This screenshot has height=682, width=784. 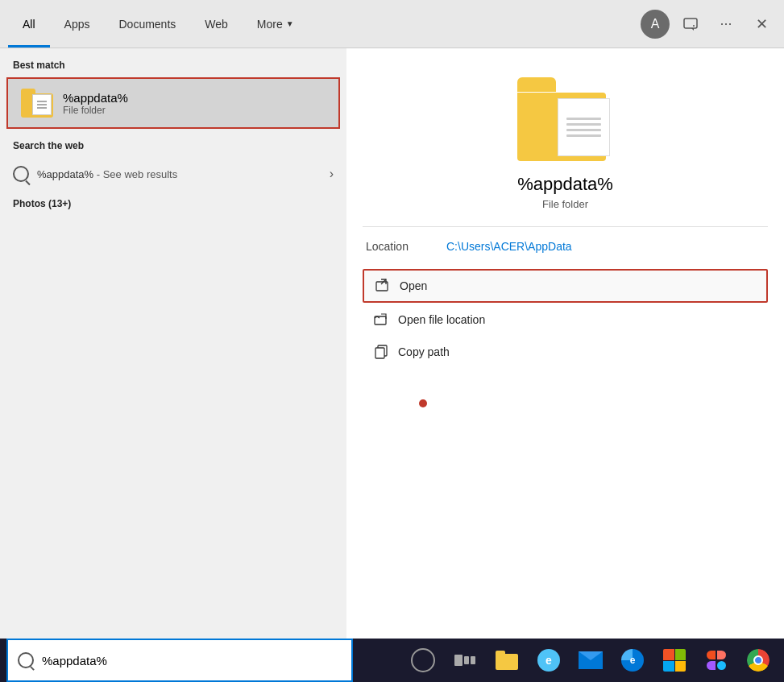 What do you see at coordinates (173, 174) in the screenshot?
I see `web-search-item: %appdata% - See web results ›` at bounding box center [173, 174].